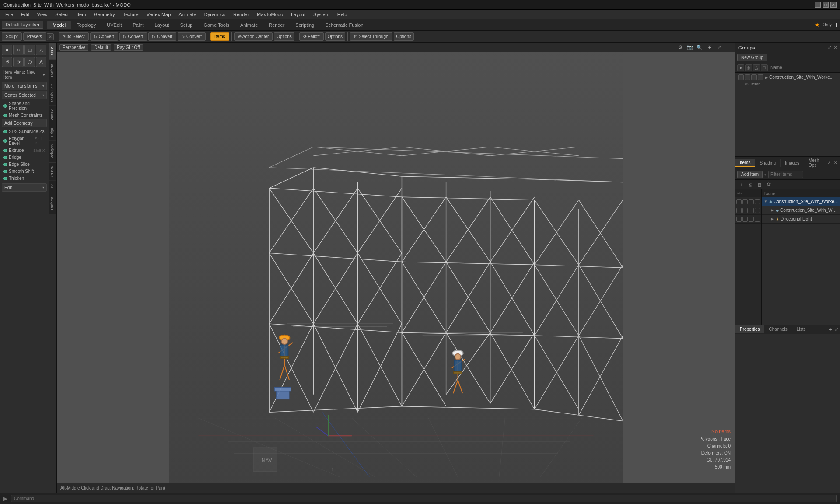 Image resolution: width=840 pixels, height=504 pixels. I want to click on props-tab-channels: Channels, so click(778, 329).